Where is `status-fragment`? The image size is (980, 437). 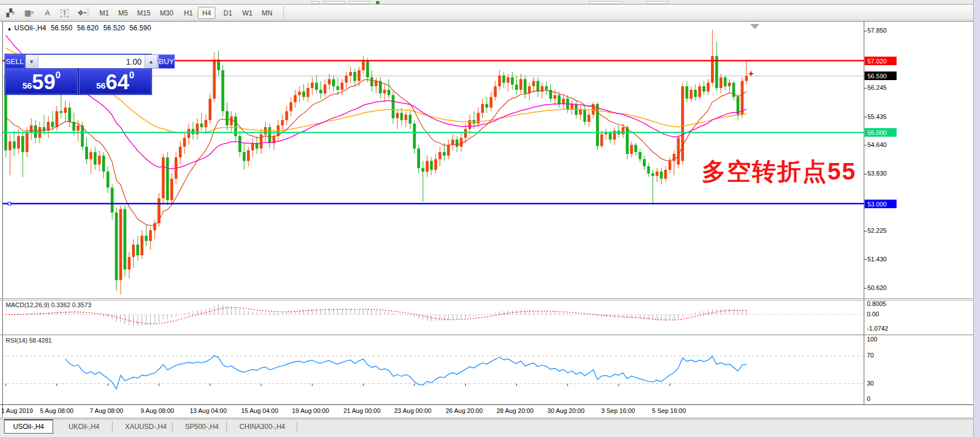
status-fragment is located at coordinates (378, 2).